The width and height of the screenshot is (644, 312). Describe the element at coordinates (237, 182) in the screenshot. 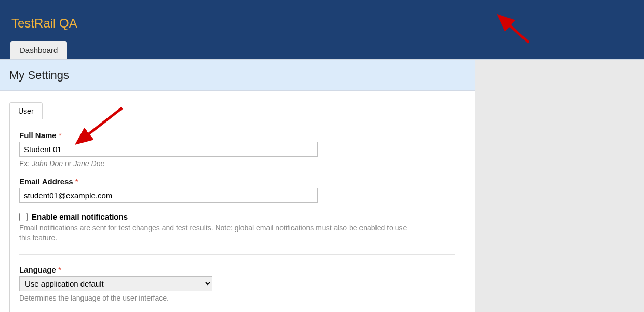

I see `email-label: Email Address *` at that location.